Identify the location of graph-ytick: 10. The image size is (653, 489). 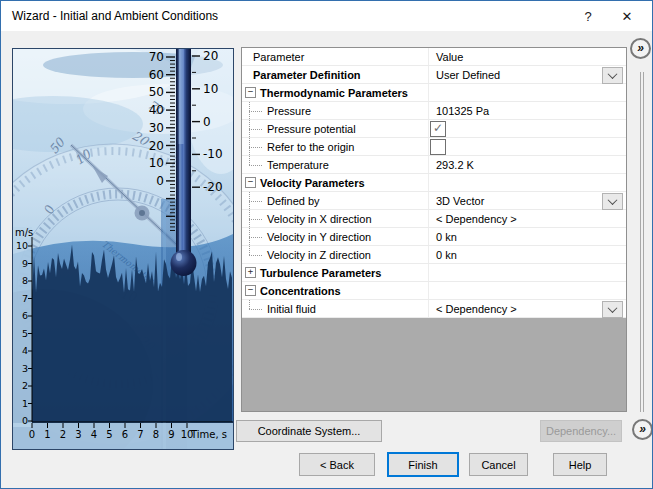
(22, 246).